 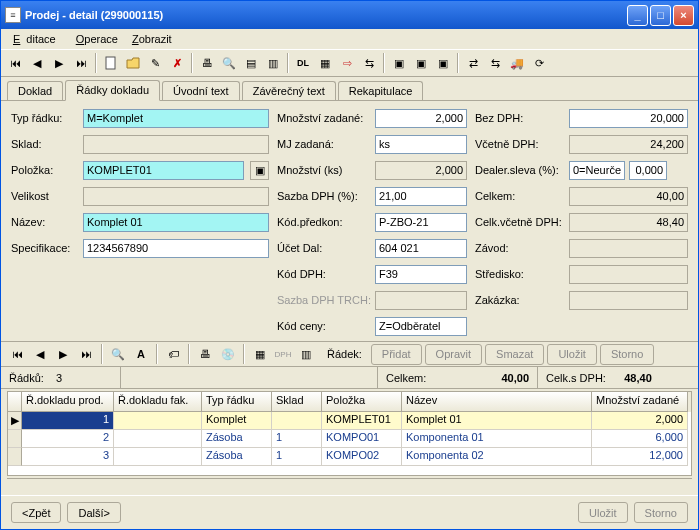 What do you see at coordinates (228, 354) in the screenshot?
I see `row-disc-icon: 💿` at bounding box center [228, 354].